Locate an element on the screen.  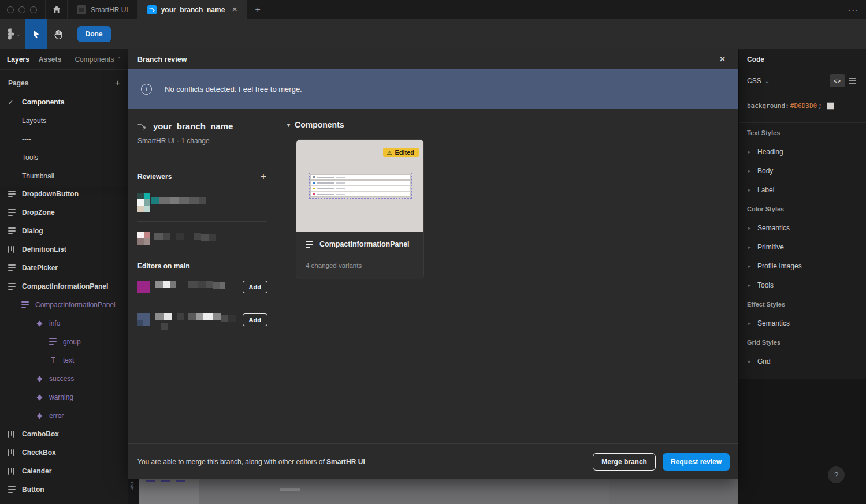
caret-down-icon: ▾ is located at coordinates (289, 125).